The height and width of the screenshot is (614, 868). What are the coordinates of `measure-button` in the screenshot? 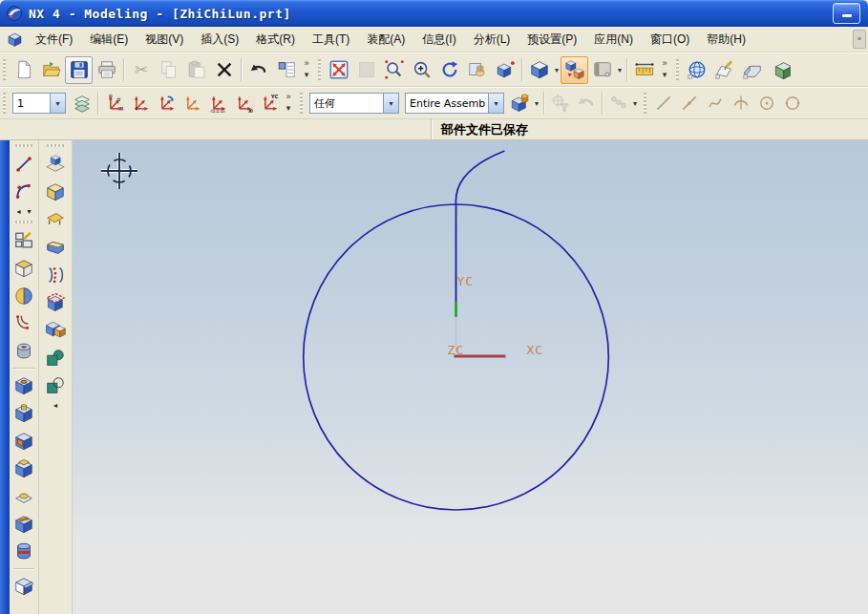 It's located at (644, 71).